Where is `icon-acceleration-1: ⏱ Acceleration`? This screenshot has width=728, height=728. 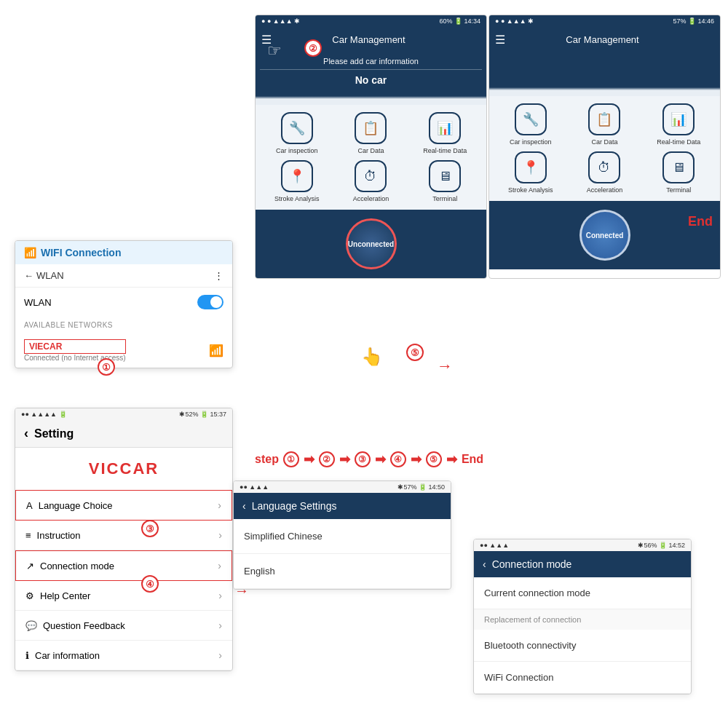 icon-acceleration-1: ⏱ Acceleration is located at coordinates (371, 181).